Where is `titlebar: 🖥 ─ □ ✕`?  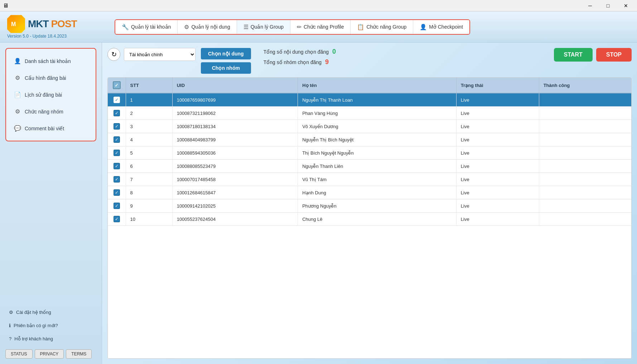
titlebar: 🖥 ─ □ ✕ is located at coordinates (319, 6).